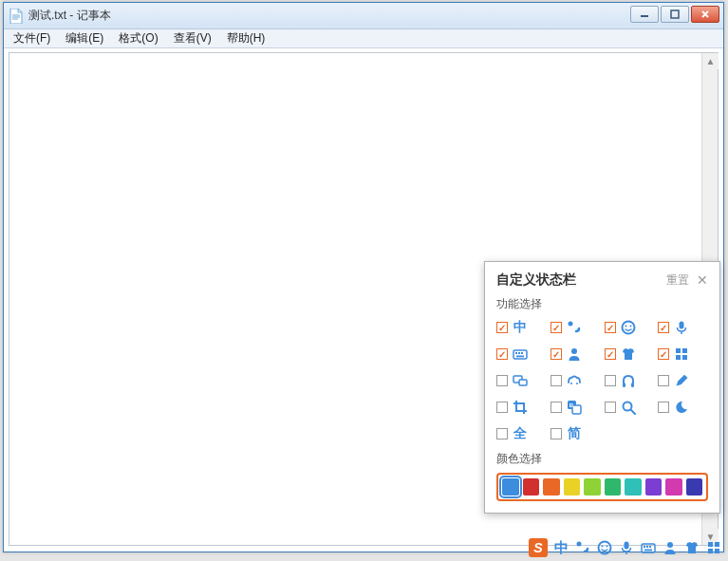  I want to click on keyboard-icon, so click(520, 354).